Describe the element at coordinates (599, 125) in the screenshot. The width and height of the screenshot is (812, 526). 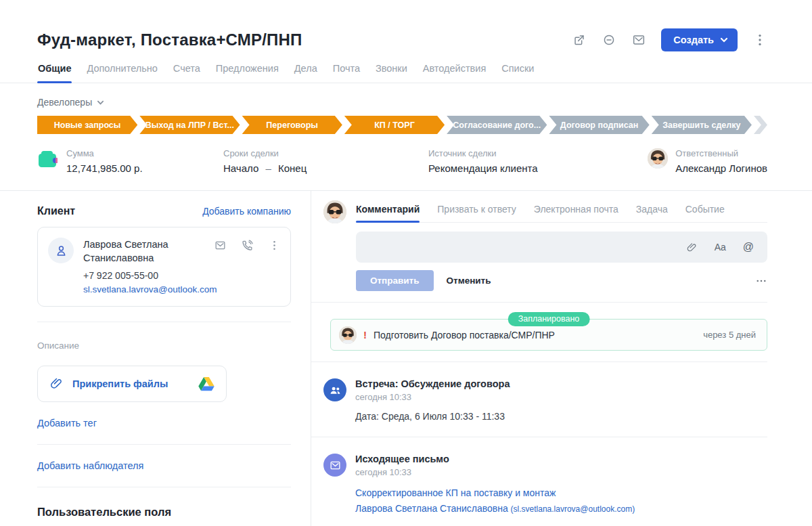
I see `stage-dogovor-podpisan: Договор подписан` at that location.